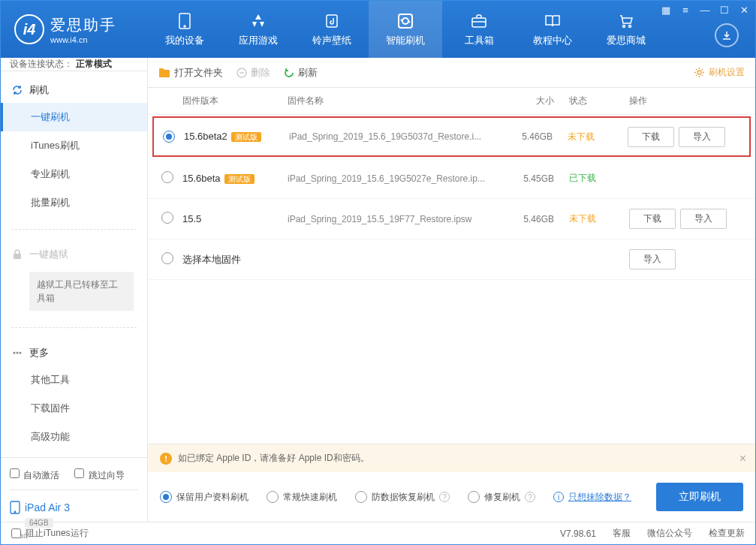 The width and height of the screenshot is (756, 545). I want to click on nav-label: 爱思商城, so click(626, 41).